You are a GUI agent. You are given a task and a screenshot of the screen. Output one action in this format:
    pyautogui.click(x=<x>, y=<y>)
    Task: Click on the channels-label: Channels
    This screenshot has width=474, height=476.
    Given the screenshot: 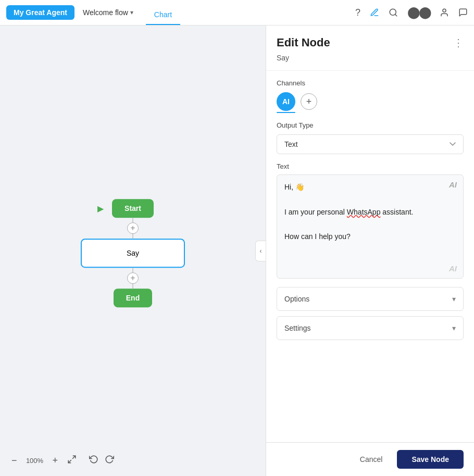 What is the action you would take?
    pyautogui.click(x=370, y=83)
    